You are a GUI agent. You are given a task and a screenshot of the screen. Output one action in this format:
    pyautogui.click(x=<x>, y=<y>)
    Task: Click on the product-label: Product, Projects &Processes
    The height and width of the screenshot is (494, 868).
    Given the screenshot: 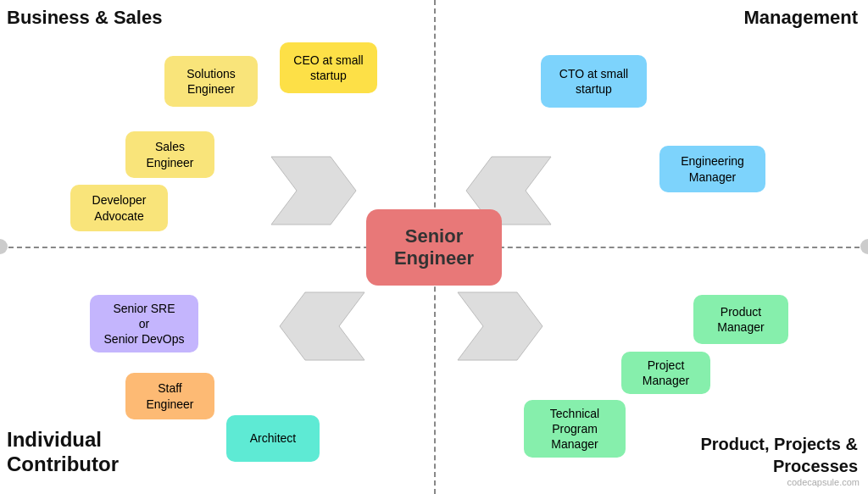 What is the action you would take?
    pyautogui.click(x=779, y=455)
    